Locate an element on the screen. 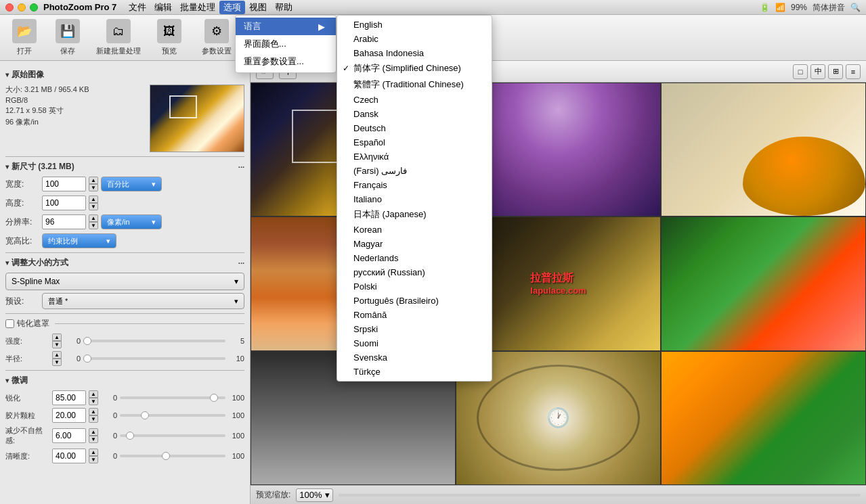 The width and height of the screenshot is (866, 504). sharpness-stepper: ▲ ▼ is located at coordinates (93, 398).